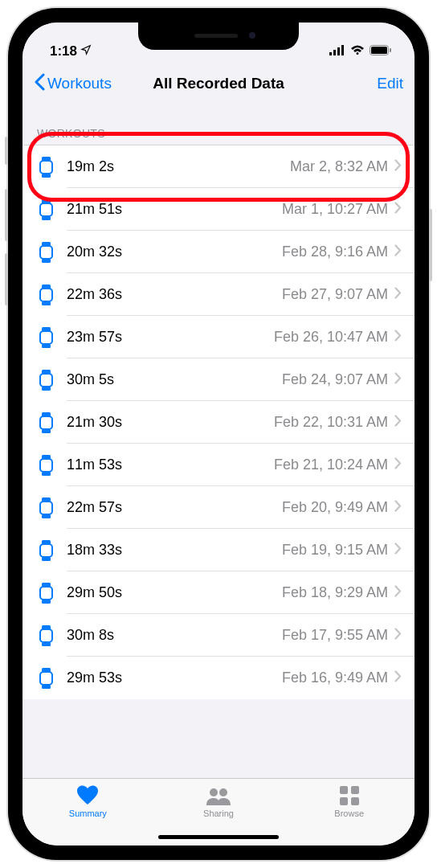 This screenshot has height=868, width=437. What do you see at coordinates (218, 550) in the screenshot?
I see `workout-row: 18m 33sFeb 19, 9:15 AM` at bounding box center [218, 550].